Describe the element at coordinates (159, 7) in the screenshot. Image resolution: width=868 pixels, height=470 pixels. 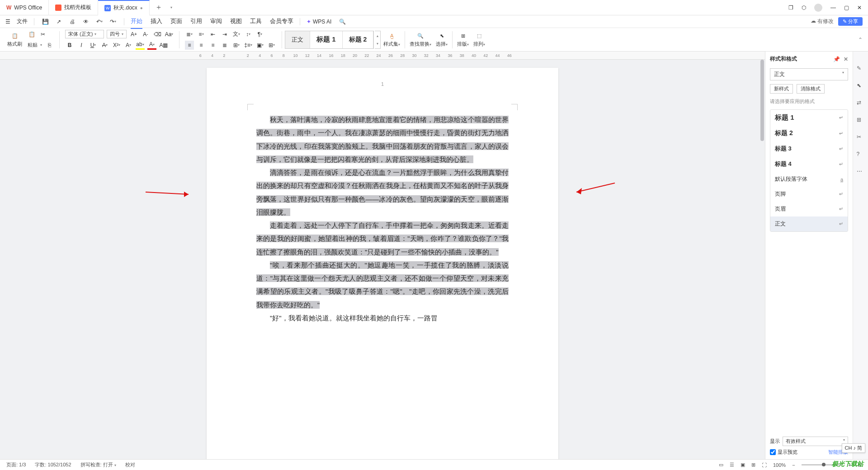
I see `new-tab-button: ＋` at that location.